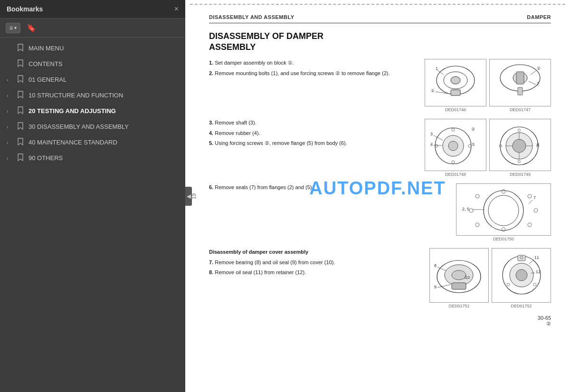 This screenshot has height=392, width=570. What do you see at coordinates (437, 68) in the screenshot?
I see `svg-text: 1` at bounding box center [437, 68].